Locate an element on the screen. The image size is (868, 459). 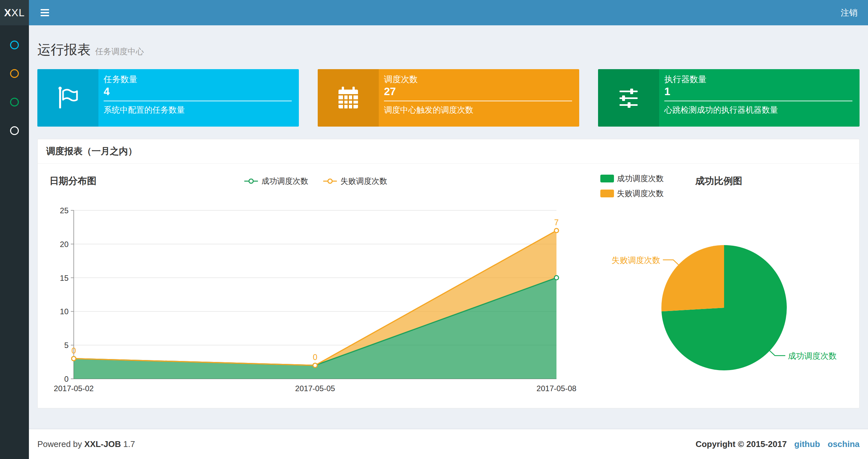
sidebar-item-log is located at coordinates (14, 73).